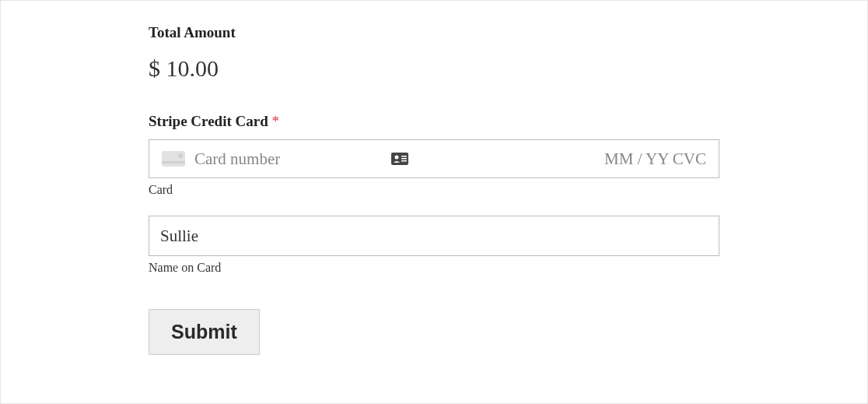 Image resolution: width=868 pixels, height=404 pixels. I want to click on name-on-card-sublabel: Name on Card, so click(434, 268).